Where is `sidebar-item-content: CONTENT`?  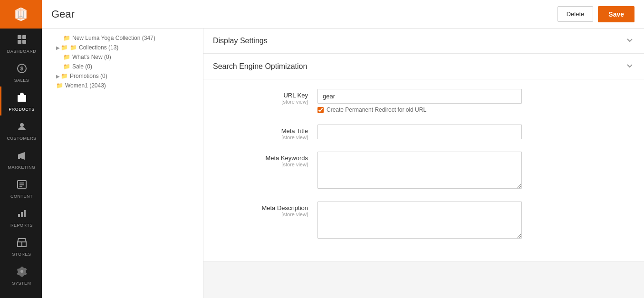 sidebar-item-content: CONTENT is located at coordinates (21, 188).